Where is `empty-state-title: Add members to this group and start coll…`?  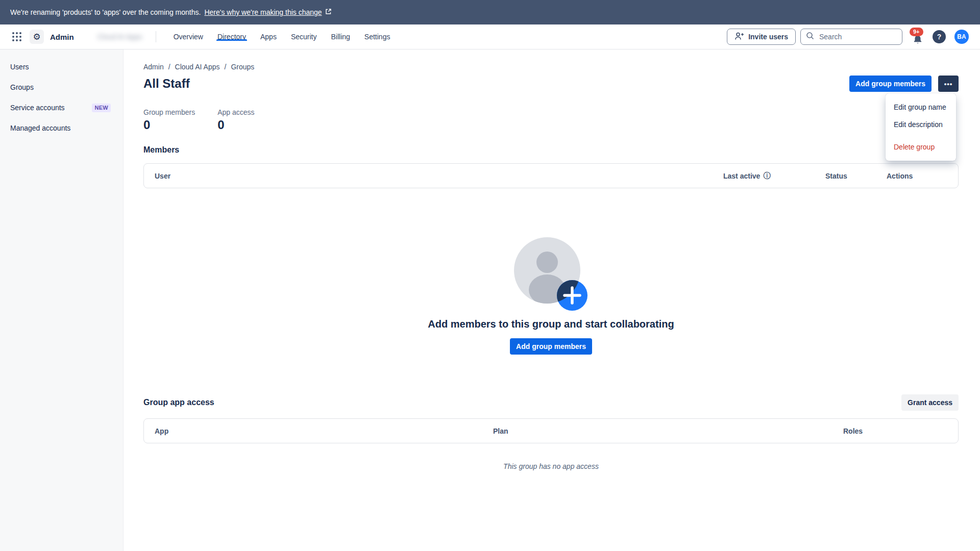
empty-state-title: Add members to this group and start coll… is located at coordinates (551, 324).